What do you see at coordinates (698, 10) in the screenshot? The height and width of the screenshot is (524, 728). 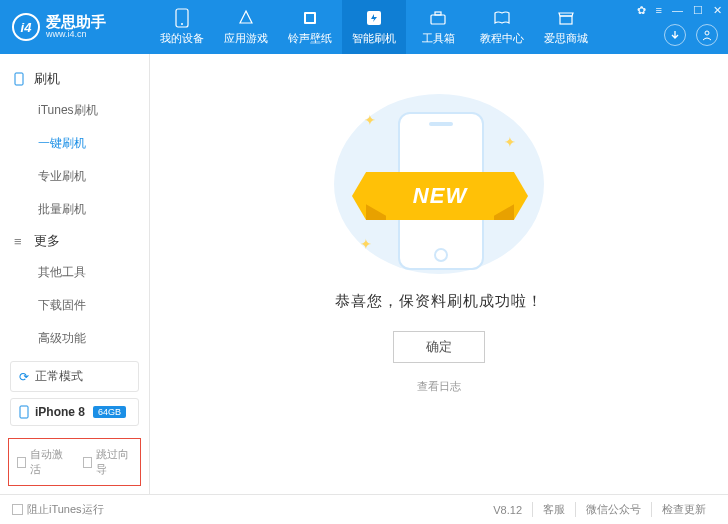 I see `maximize-icon: ☐` at bounding box center [698, 10].